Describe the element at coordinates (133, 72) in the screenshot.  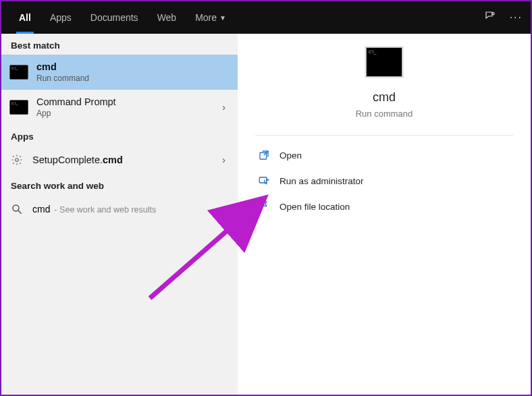
I see `result-cmd-texts: cmd Run command` at that location.